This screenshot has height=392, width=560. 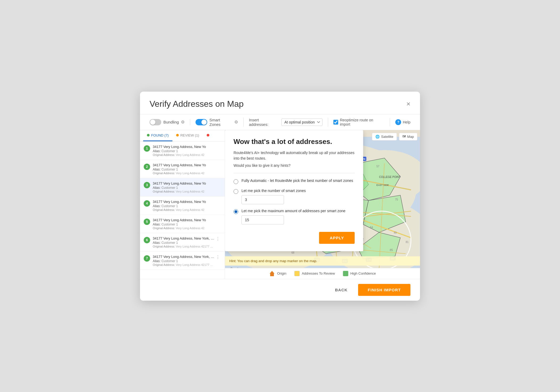 What do you see at coordinates (182, 169) in the screenshot?
I see `list-item: 2 34177 Very Long Address, New Yo Alias:…` at bounding box center [182, 169].